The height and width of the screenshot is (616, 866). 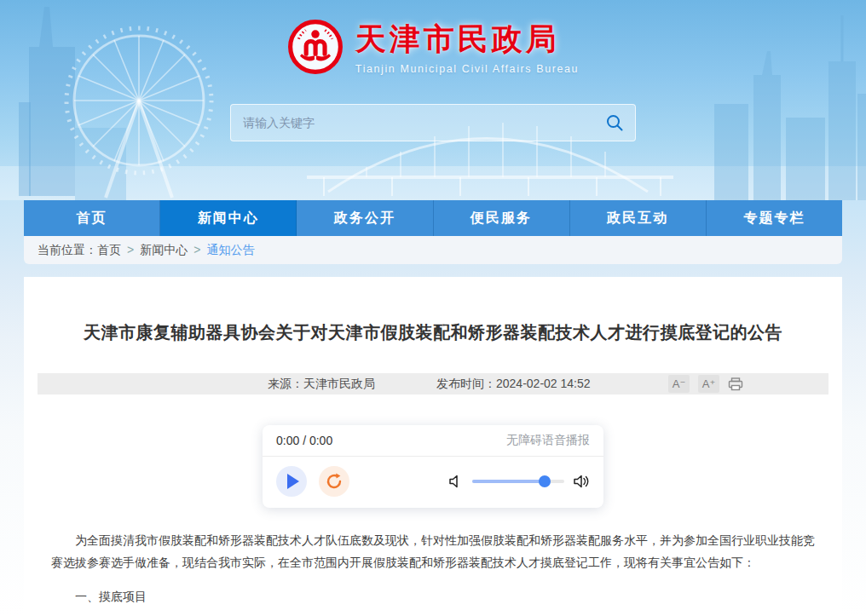 What do you see at coordinates (304, 440) in the screenshot?
I see `player-time: 0:00 / 0:00` at bounding box center [304, 440].